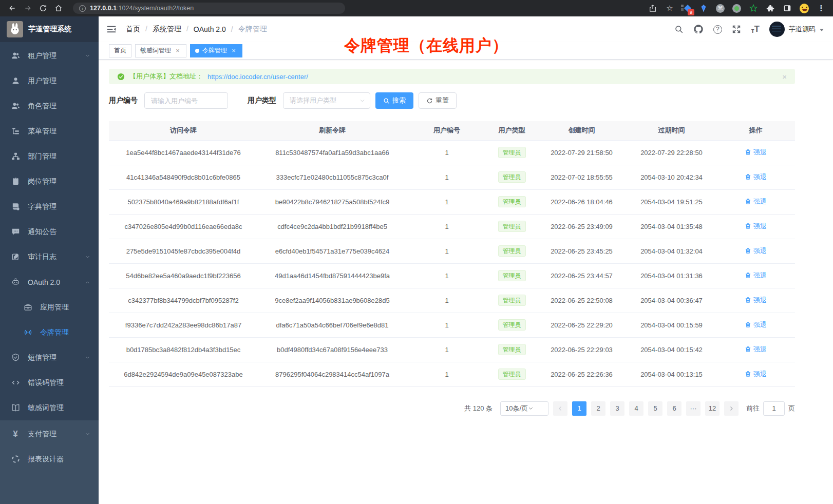 This screenshot has height=504, width=833. I want to click on user-type-select: 请选择用户类型, so click(327, 101).